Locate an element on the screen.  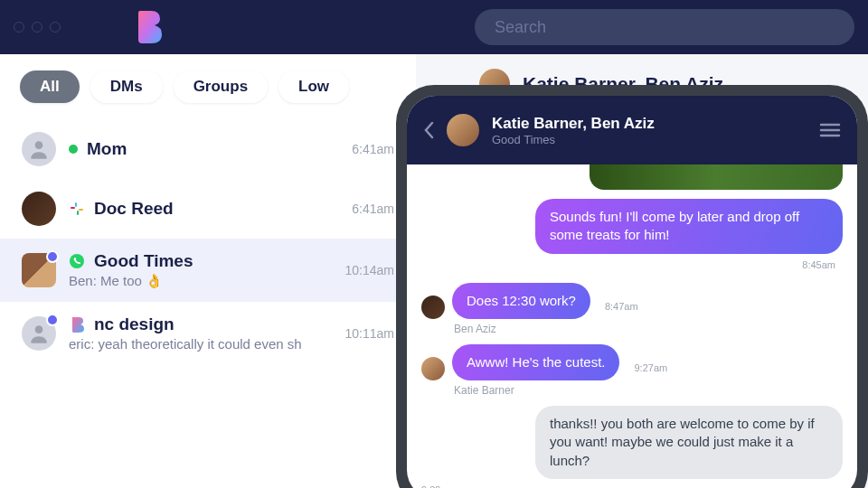
chat-header: Katie Barner, Ben Aziz Good Times is located at coordinates (632, 130).